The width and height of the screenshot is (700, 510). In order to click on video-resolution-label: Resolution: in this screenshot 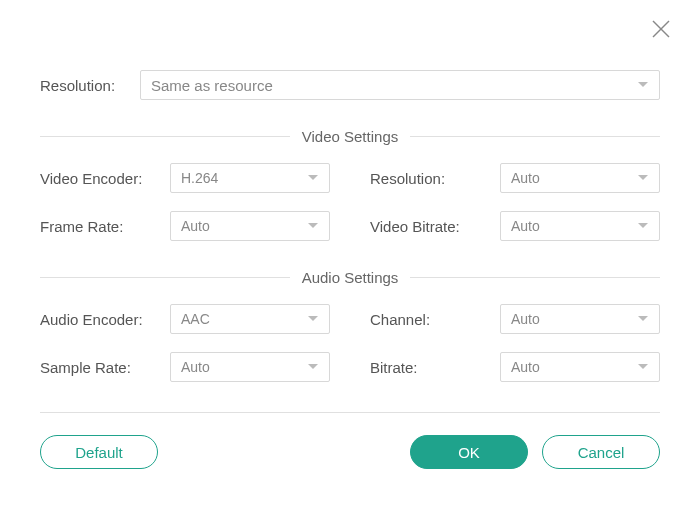, I will do `click(435, 178)`.